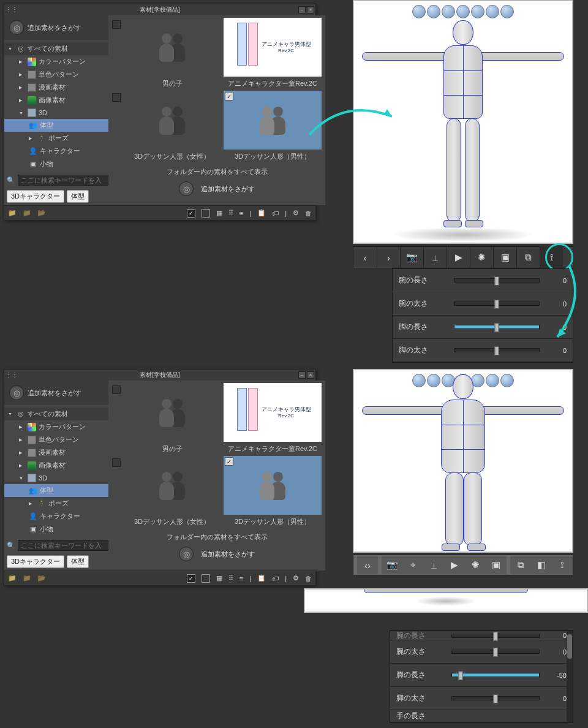 The height and width of the screenshot is (728, 588). I want to click on thumb-male-selected: ✓3Dデッサン人形（男性）, so click(273, 491).